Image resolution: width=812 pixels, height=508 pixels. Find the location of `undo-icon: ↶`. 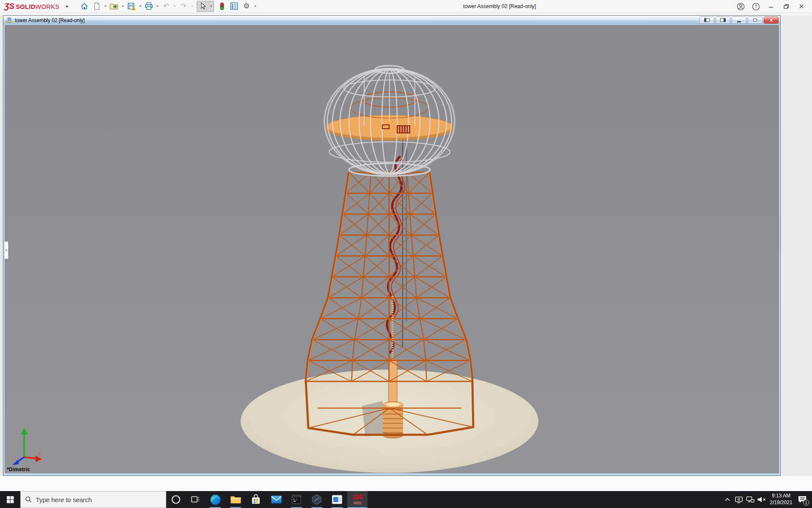

undo-icon: ↶ is located at coordinates (166, 6).